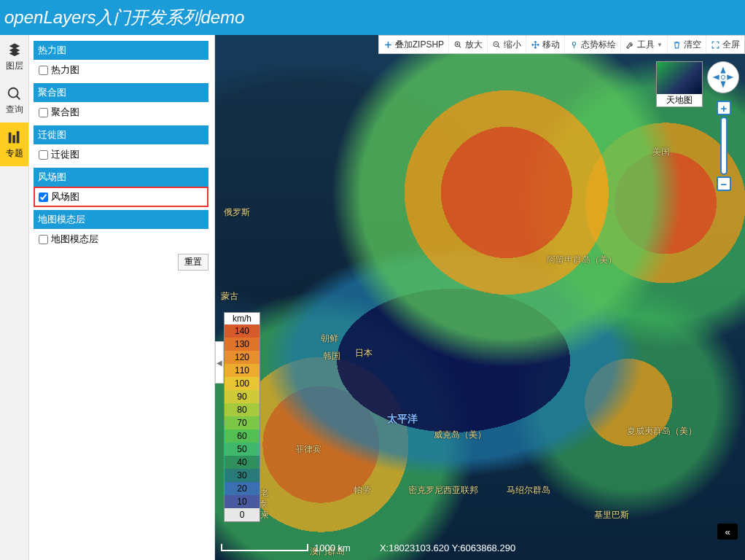 The height and width of the screenshot is (560, 745). What do you see at coordinates (121, 50) in the screenshot?
I see `section-header-heatmap: 热力图` at bounding box center [121, 50].